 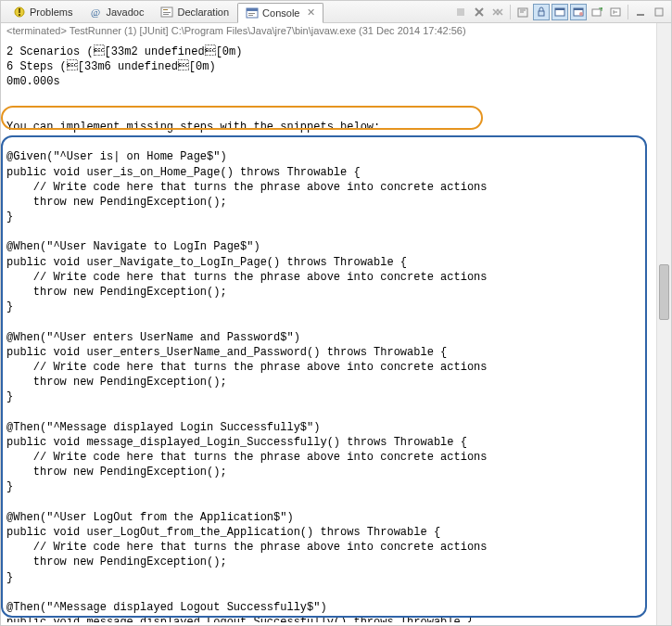 What do you see at coordinates (479, 12) in the screenshot?
I see `remove-launch-button` at bounding box center [479, 12].